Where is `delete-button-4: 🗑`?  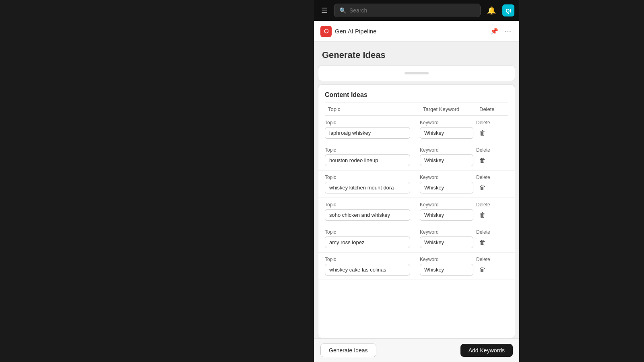 delete-button-4: 🗑 is located at coordinates (483, 243).